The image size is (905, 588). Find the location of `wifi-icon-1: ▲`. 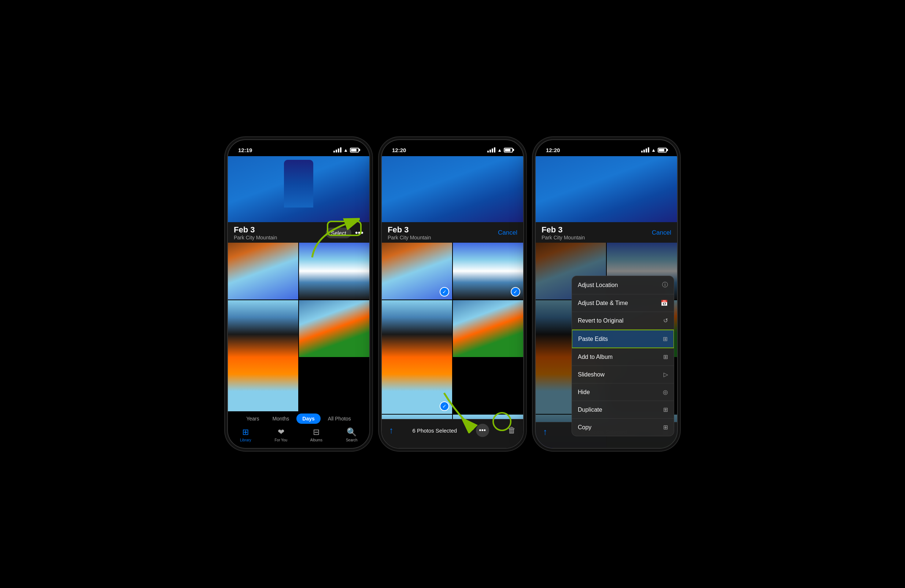

wifi-icon-1: ▲ is located at coordinates (346, 150).